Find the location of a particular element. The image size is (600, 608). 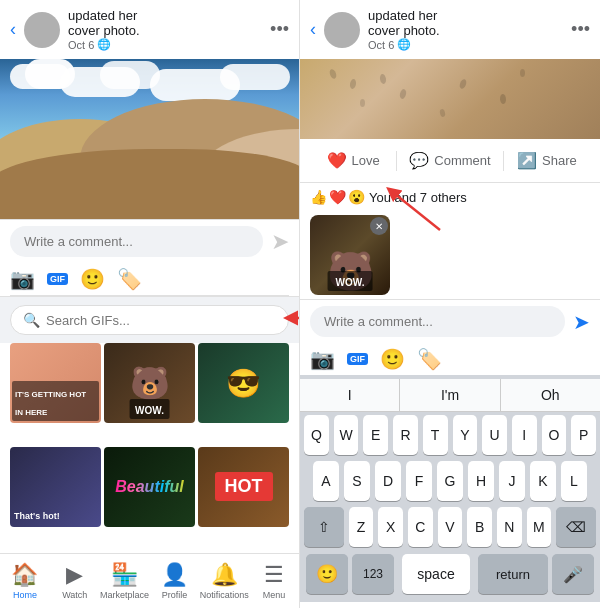

emoji-icon-right: 🙂 is located at coordinates (392, 359).